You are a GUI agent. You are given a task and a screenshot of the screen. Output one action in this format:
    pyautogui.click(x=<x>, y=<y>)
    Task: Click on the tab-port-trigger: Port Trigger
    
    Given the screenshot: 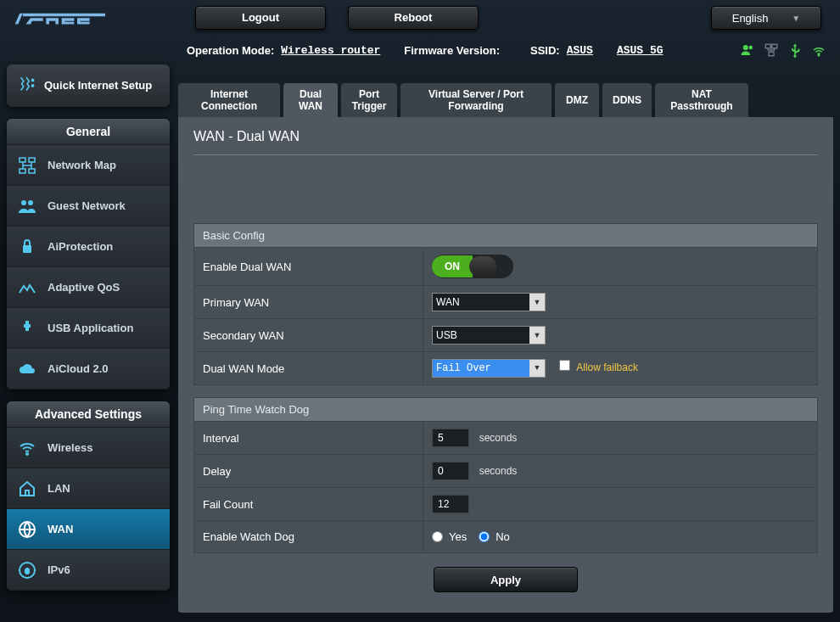 What is the action you would take?
    pyautogui.click(x=369, y=100)
    